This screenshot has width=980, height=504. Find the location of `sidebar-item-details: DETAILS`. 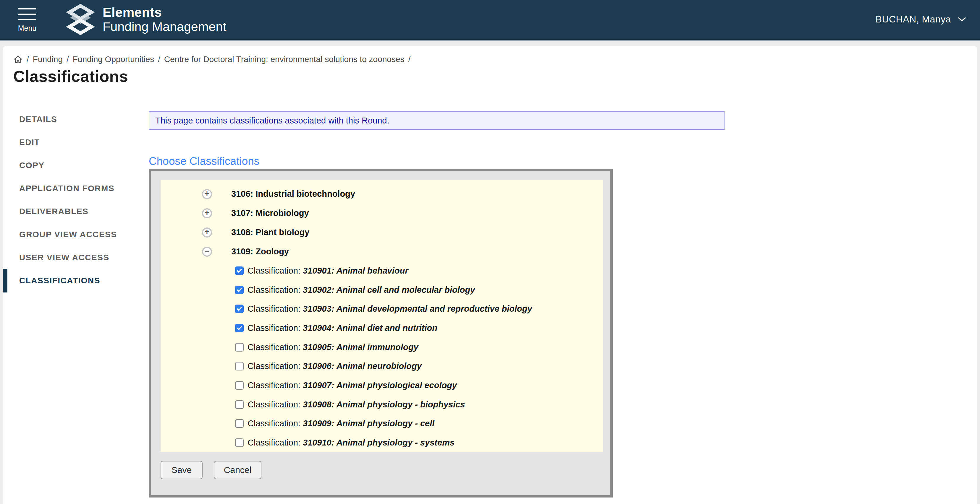

sidebar-item-details: DETAILS is located at coordinates (84, 119).